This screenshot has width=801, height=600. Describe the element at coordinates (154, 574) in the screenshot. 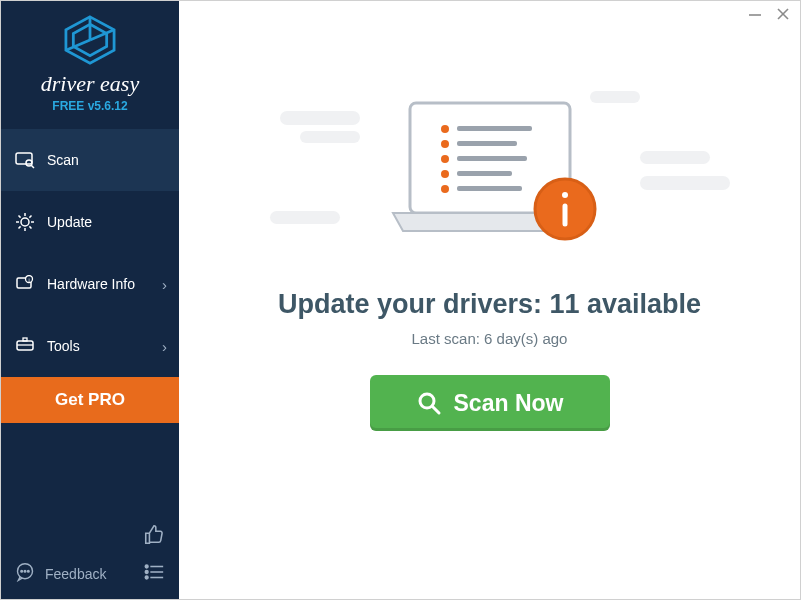

I see `list-icon` at that location.